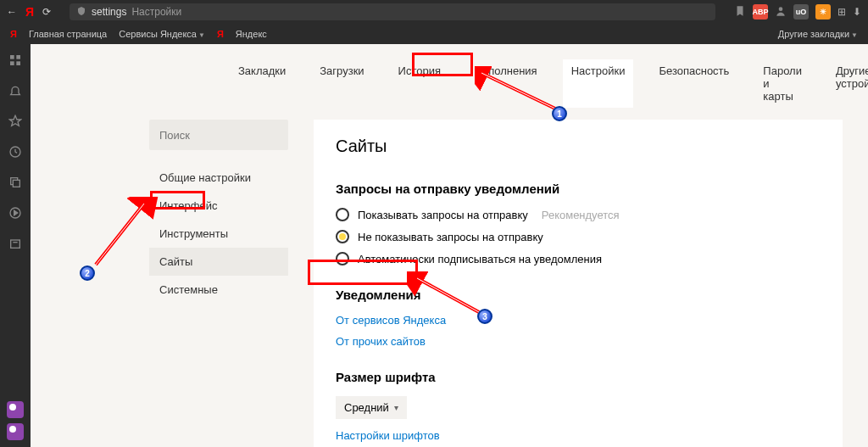 This screenshot has height=447, width=868. Describe the element at coordinates (760, 12) in the screenshot. I see `abp-icon: ABP` at that location.